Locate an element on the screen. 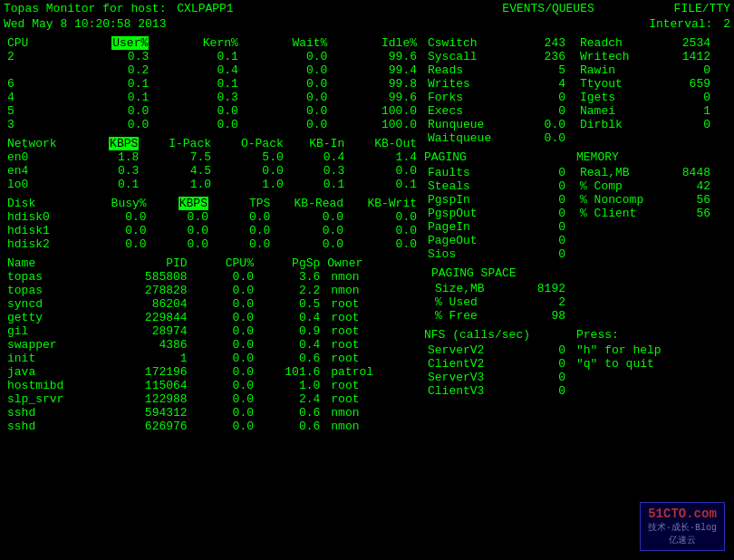 This screenshot has height=560, width=734. proc-header-row: Name PID CPU% PgSp Owner is located at coordinates (212, 263).